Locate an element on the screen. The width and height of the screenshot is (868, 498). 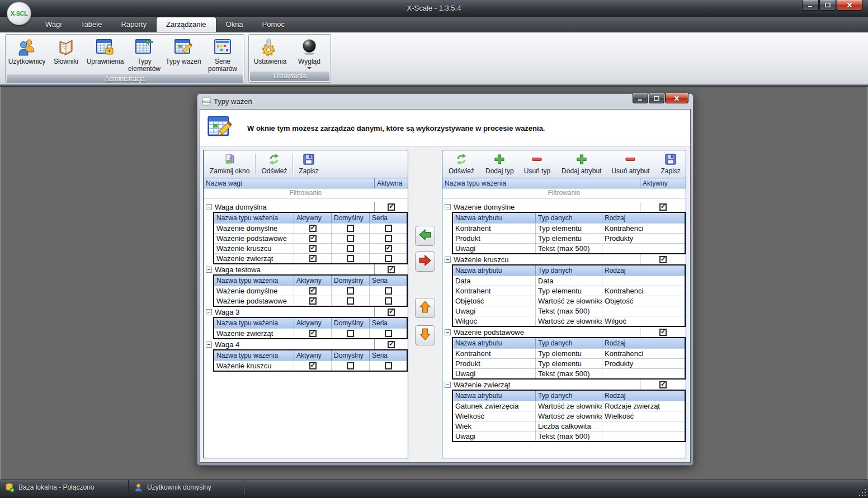
ribbon-item-uprawnienia: Uprawnienia is located at coordinates (105, 51).